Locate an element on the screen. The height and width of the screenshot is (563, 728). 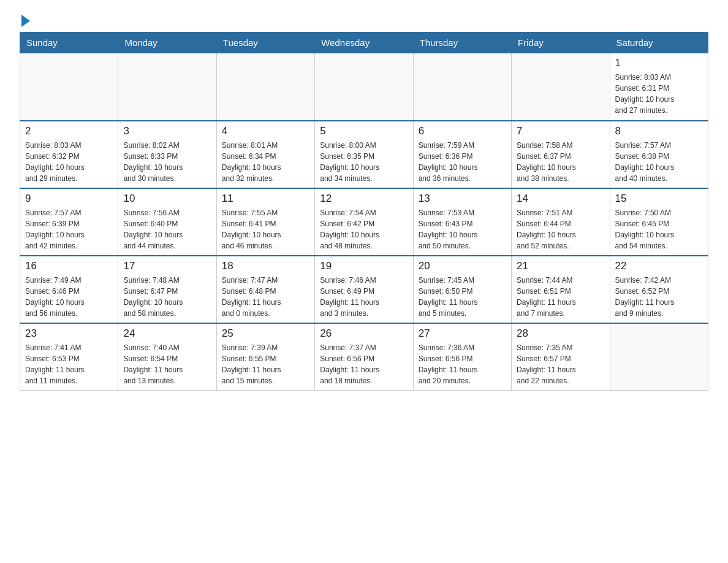
day-info: Sunrise: 7:54 AM Sunset: 6:42 PM Dayligh… is located at coordinates (364, 229).